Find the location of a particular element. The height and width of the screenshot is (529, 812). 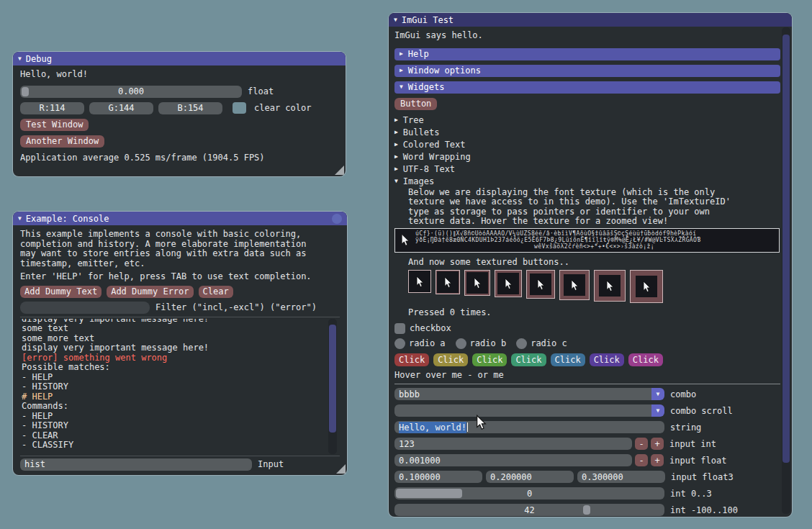

int-slider-100-value: 42 is located at coordinates (529, 510).